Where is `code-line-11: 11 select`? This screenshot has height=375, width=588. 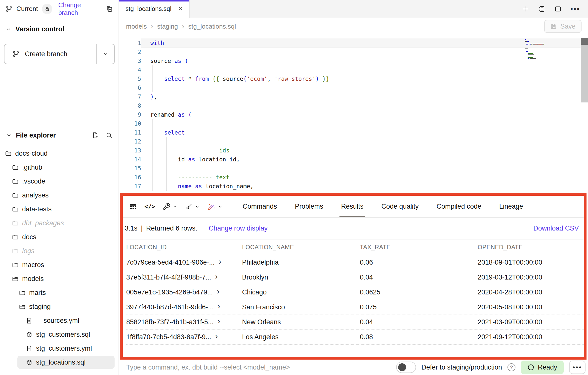 code-line-11: 11 select is located at coordinates (350, 133).